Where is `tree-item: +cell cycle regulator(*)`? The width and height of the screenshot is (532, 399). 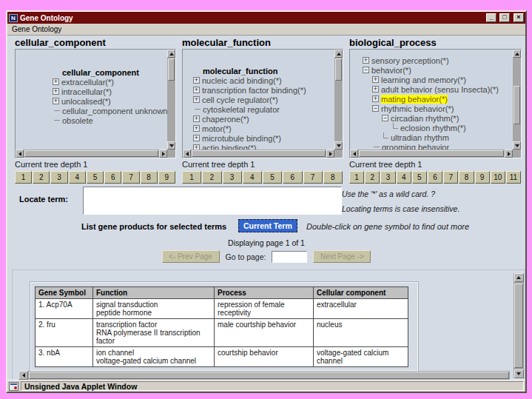 tree-item: +cell cycle regulator(*) is located at coordinates (263, 99).